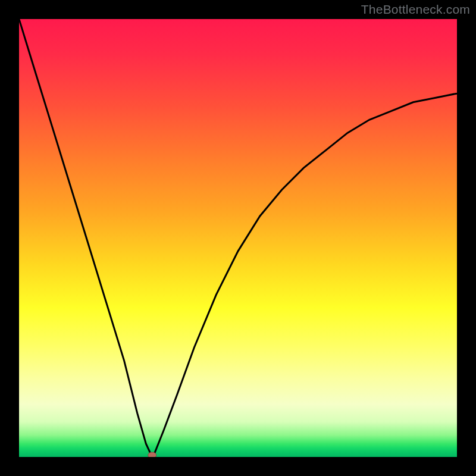 Image resolution: width=476 pixels, height=476 pixels. What do you see at coordinates (415, 10) in the screenshot?
I see `watermark: TheBottleneck.com` at bounding box center [415, 10].